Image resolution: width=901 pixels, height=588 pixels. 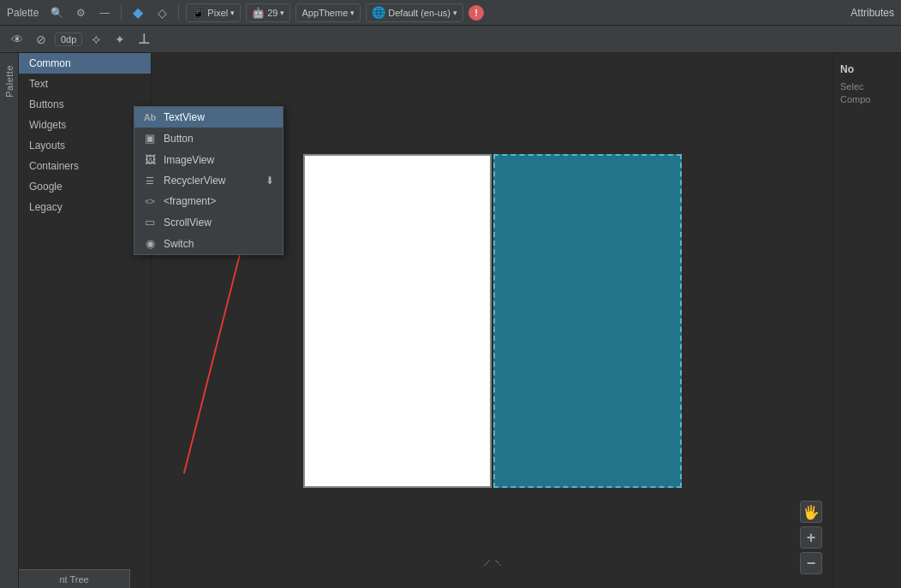 What do you see at coordinates (209, 139) in the screenshot?
I see `dropdown-item-button: ▣ Button` at bounding box center [209, 139].